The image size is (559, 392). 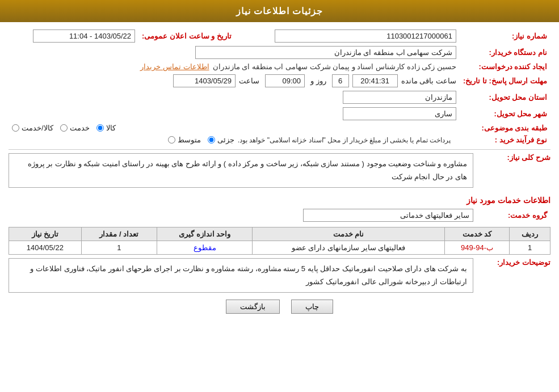 What do you see at coordinates (37, 128) in the screenshot?
I see `radio-kala-khadamat-label: کالا/خدمت` at bounding box center [37, 128].